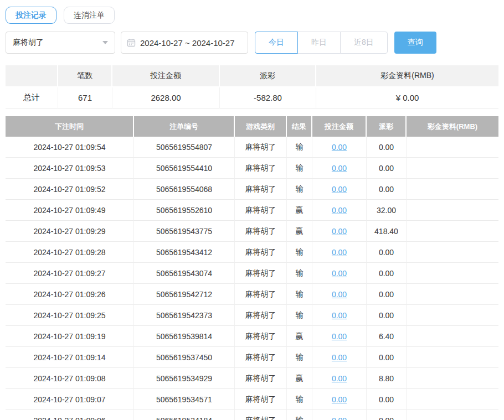 The image size is (504, 420). Describe the element at coordinates (70, 252) in the screenshot. I see `bet-time-cell: 2024-10-27 01:09:28` at that location.